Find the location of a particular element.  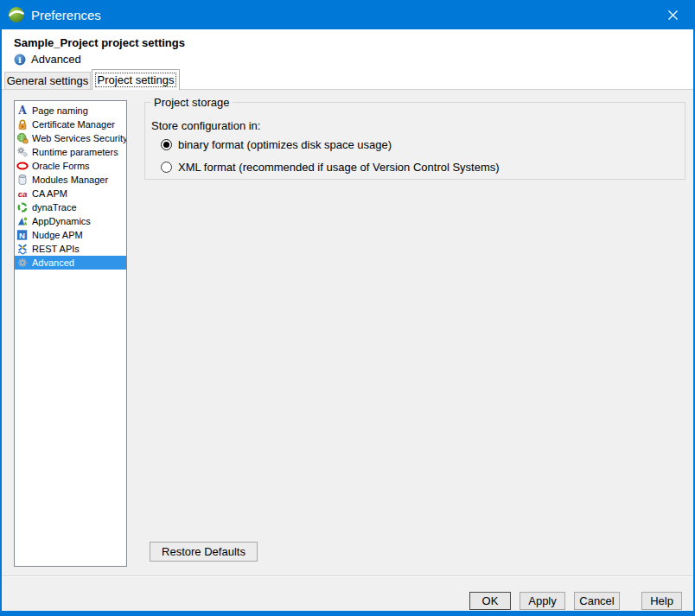

tab-general-settings-label: General settings is located at coordinates (48, 81).